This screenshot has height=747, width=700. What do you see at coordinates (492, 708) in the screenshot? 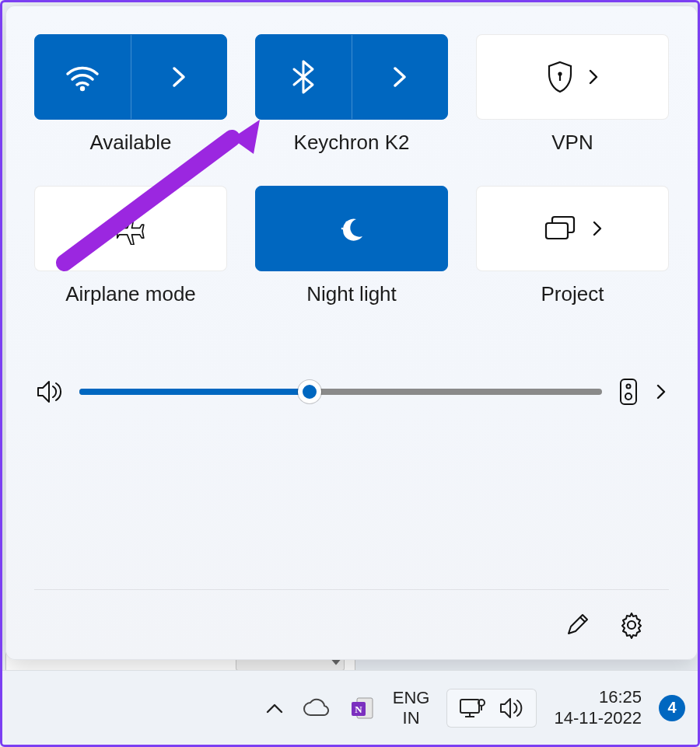
I see `system-tray-group` at bounding box center [492, 708].